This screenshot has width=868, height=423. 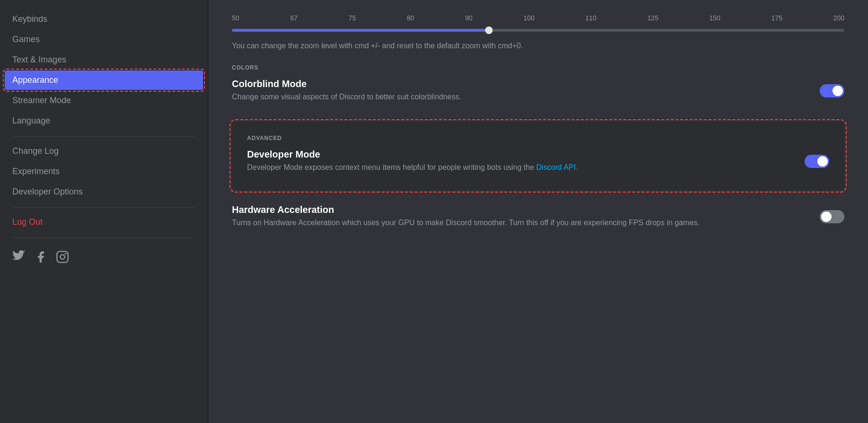 What do you see at coordinates (104, 80) in the screenshot?
I see `sidebar-item-appearance: Appearance` at bounding box center [104, 80].